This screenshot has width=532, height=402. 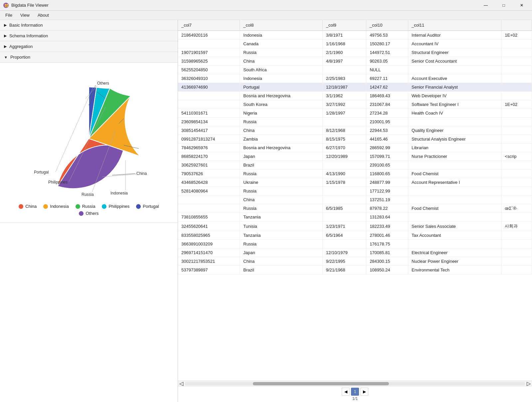 What do you see at coordinates (455, 61) in the screenshot?
I see `cell-row3-col4: Senior Cost Accountant` at bounding box center [455, 61].